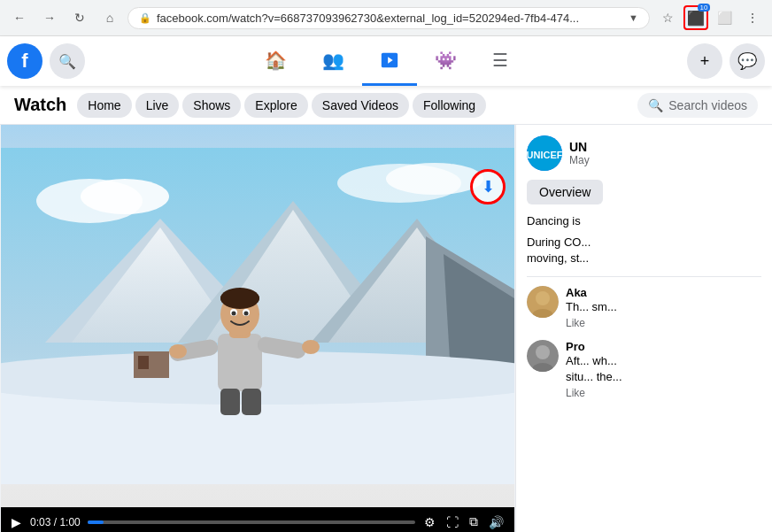 Image resolution: width=772 pixels, height=532 pixels. Describe the element at coordinates (747, 61) in the screenshot. I see `fb-messenger-button: 💬` at that location.